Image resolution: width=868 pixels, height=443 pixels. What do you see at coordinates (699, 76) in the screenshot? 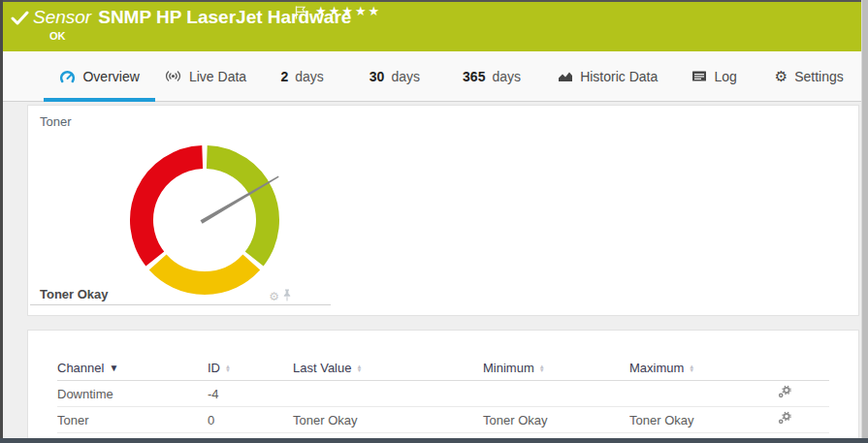
I see `log-list-icon` at bounding box center [699, 76].